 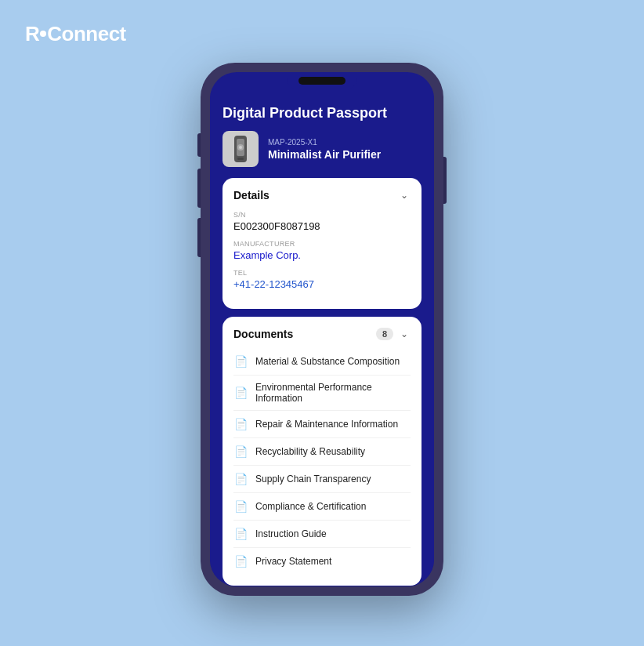 What do you see at coordinates (393, 334) in the screenshot?
I see `documents-badge-area: 8 ⌄` at bounding box center [393, 334].